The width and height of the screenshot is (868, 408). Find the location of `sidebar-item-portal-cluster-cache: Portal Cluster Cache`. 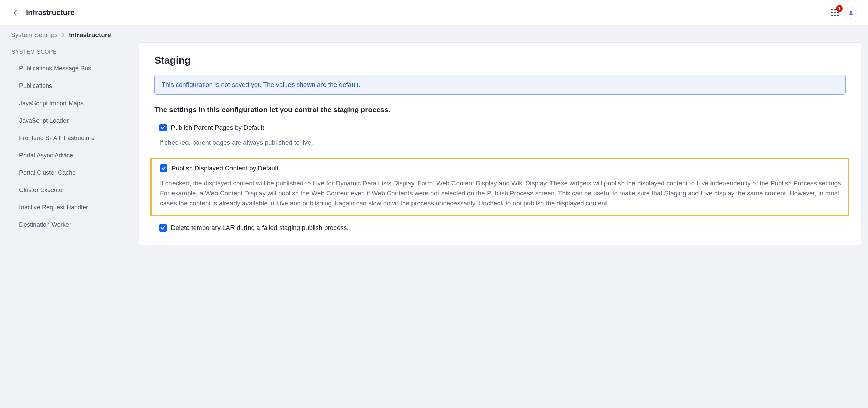

sidebar-item-portal-cluster-cache: Portal Cluster Cache is located at coordinates (70, 173).